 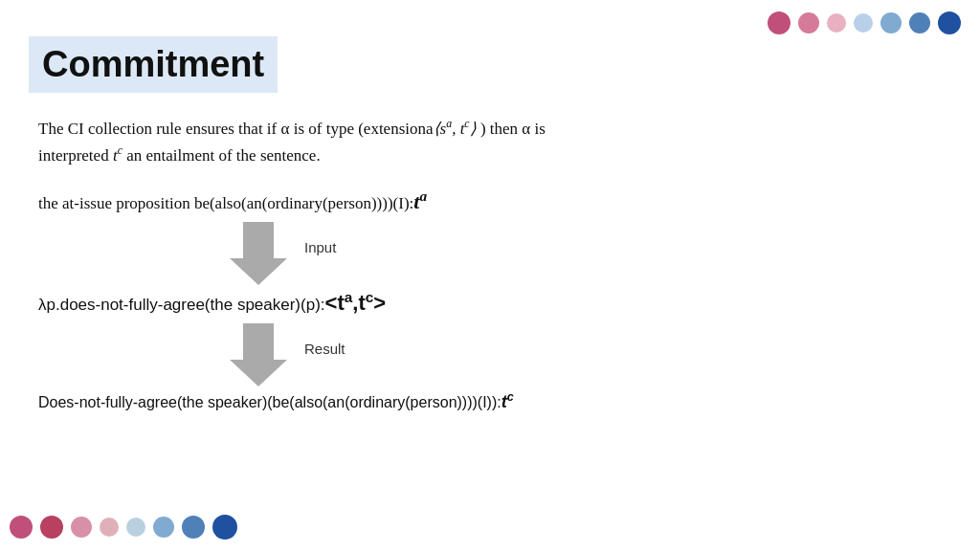 What do you see at coordinates (420, 201) in the screenshot?
I see `ta-symbol: ta` at bounding box center [420, 201].